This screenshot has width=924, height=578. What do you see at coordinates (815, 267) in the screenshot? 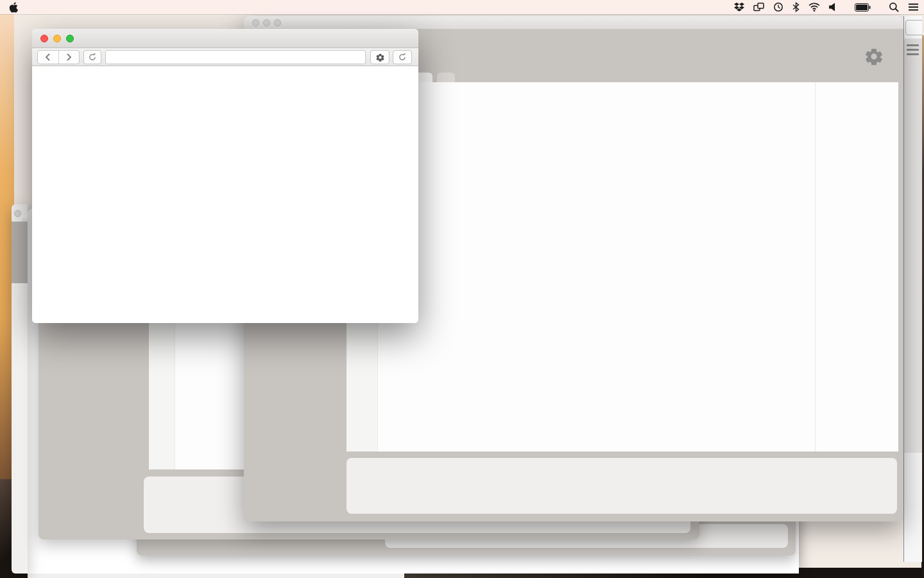
I see `print-margin-ruler` at bounding box center [815, 267].